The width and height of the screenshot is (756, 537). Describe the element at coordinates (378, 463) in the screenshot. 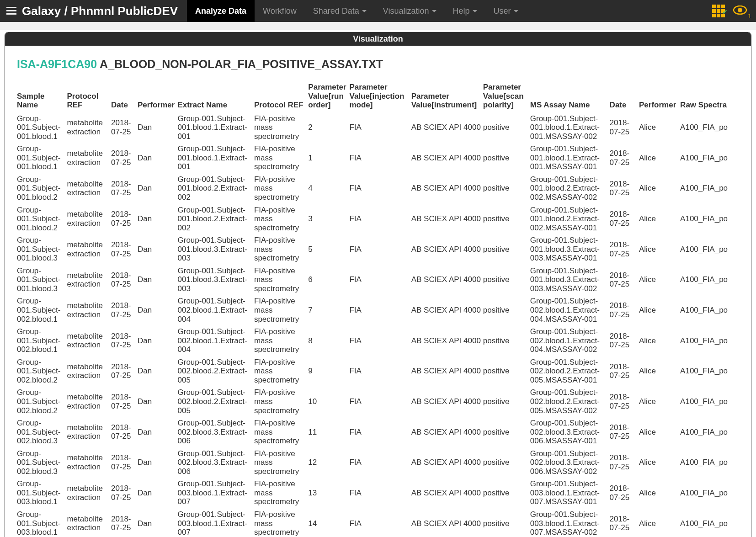

I see `table-row: Group-001.Subject-002.blood.3metabolite …` at that location.